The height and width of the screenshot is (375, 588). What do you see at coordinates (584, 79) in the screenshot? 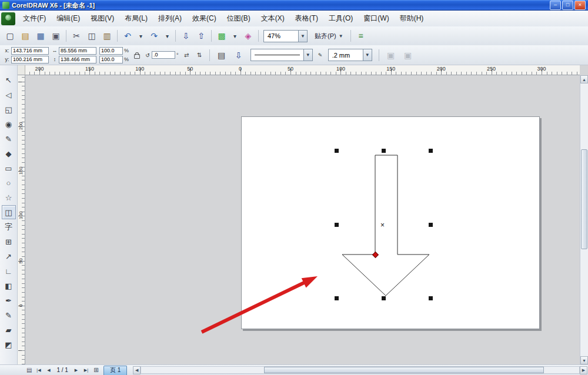
I see `scroll-up-button: ▲` at bounding box center [584, 79].